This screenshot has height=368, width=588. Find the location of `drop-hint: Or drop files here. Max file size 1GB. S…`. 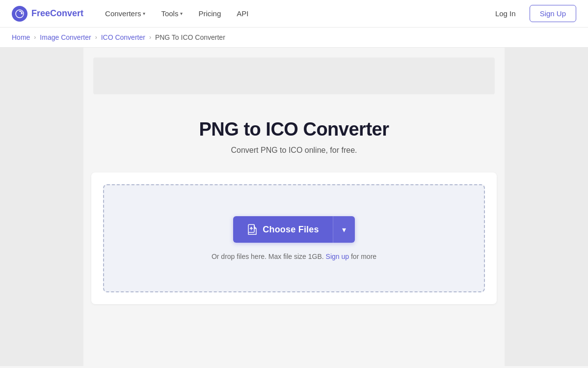

drop-hint: Or drop files here. Max file size 1GB. S… is located at coordinates (294, 256).